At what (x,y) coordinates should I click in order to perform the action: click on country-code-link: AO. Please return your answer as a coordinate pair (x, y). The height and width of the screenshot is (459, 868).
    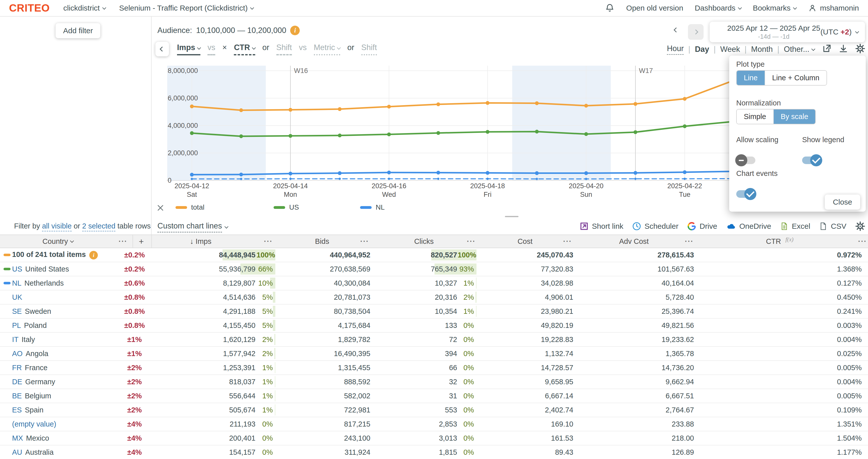
    Looking at the image, I should click on (18, 353).